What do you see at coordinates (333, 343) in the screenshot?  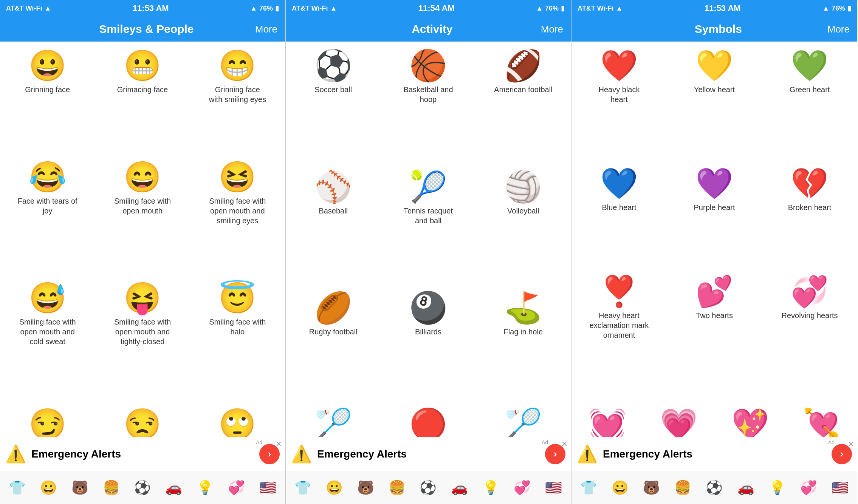 I see `emoji-cell: 🏉 Rugby football` at bounding box center [333, 343].